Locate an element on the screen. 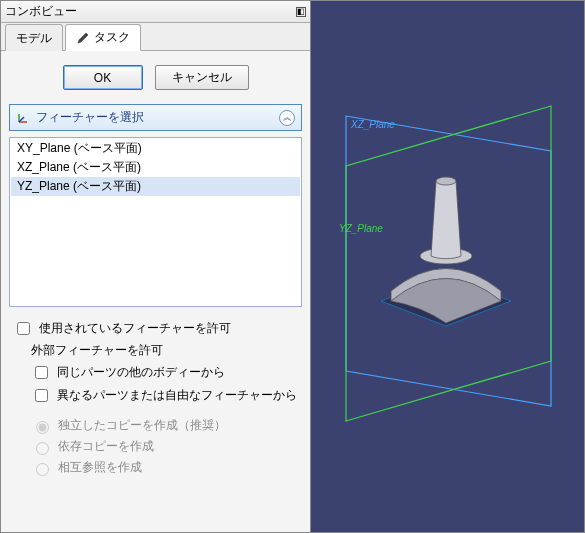 The width and height of the screenshot is (585, 533). origin-icon is located at coordinates (23, 118).